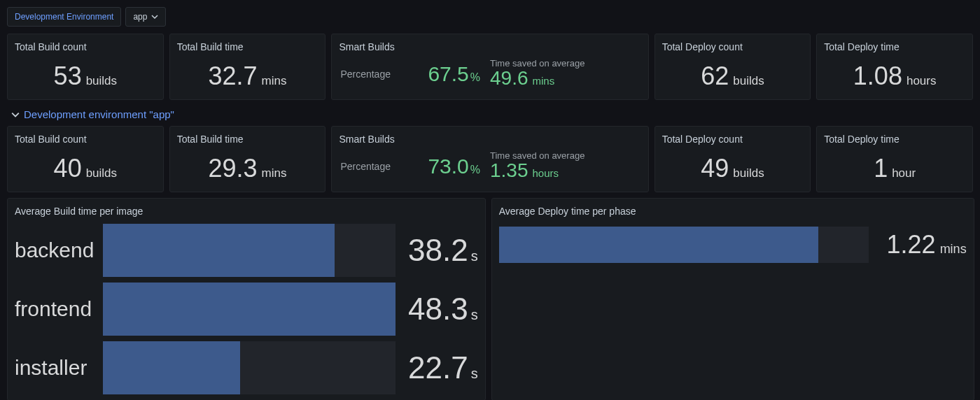 The image size is (980, 400). I want to click on template-variable-bar: Development Environment app, so click(490, 17).